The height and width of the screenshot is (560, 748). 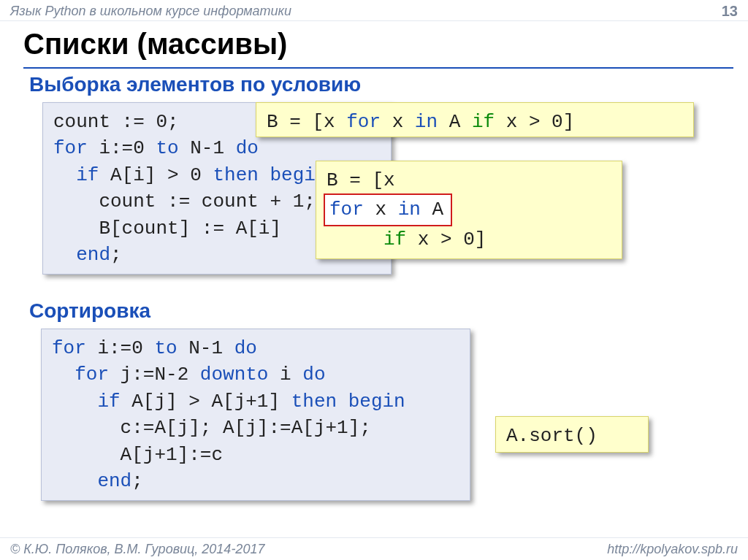 I want to click on copyright: © К.Ю. Поляков, В.М. Гуровиц, 2014-2017, so click(x=137, y=549).